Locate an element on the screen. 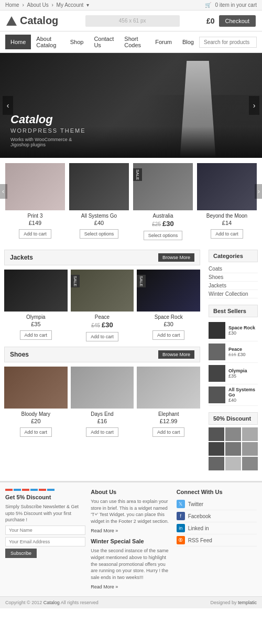  bestseller-price-2: £15 £30 is located at coordinates (237, 355).